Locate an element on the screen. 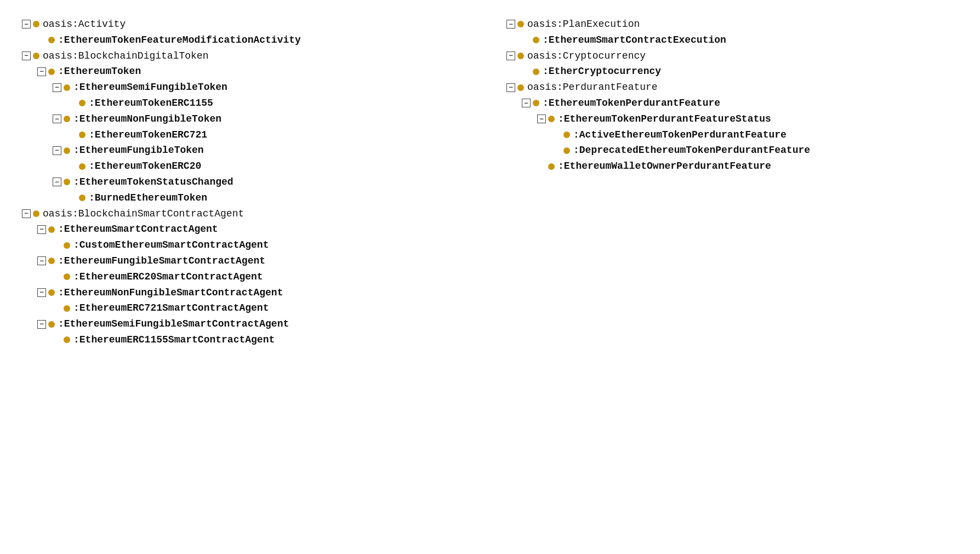 The image size is (980, 554). list-item: :EthereumWalletOwnerPerdurantFeature is located at coordinates (732, 167).